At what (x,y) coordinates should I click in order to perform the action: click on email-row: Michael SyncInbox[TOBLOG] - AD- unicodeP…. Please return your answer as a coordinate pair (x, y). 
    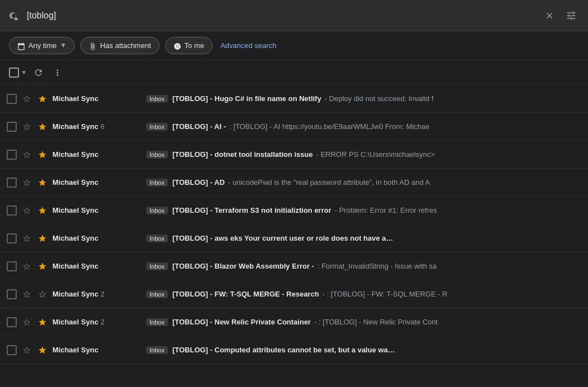
    Looking at the image, I should click on (294, 183).